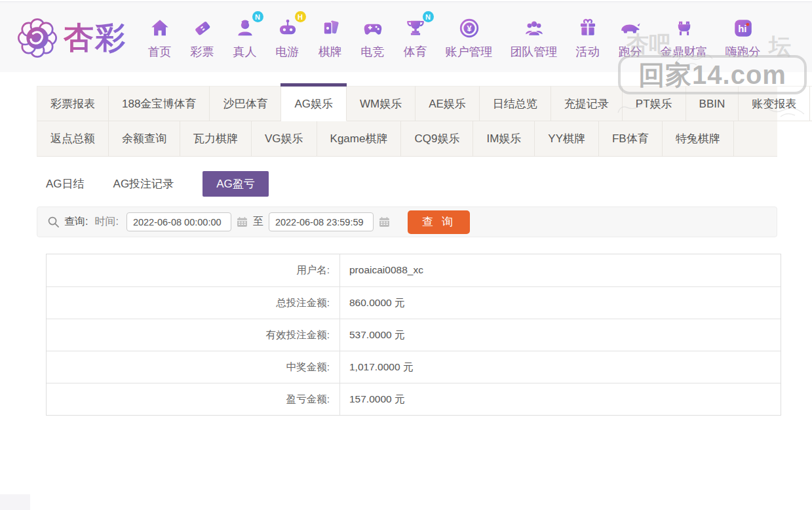 The width and height of the screenshot is (812, 510). Describe the element at coordinates (587, 104) in the screenshot. I see `tab-deposit-withdraw-records: 充提记录` at that location.